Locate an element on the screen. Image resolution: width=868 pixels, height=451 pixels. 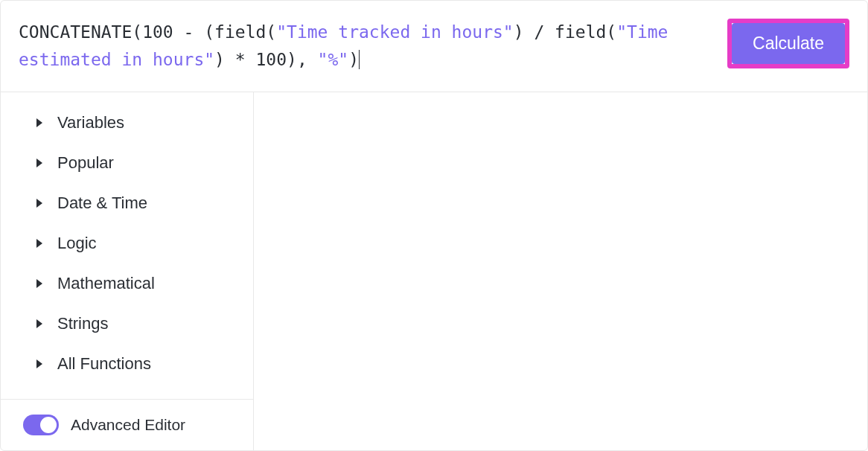
formula-input: CONCATENATE(100 - (field("Time tracked i… is located at coordinates (373, 46).